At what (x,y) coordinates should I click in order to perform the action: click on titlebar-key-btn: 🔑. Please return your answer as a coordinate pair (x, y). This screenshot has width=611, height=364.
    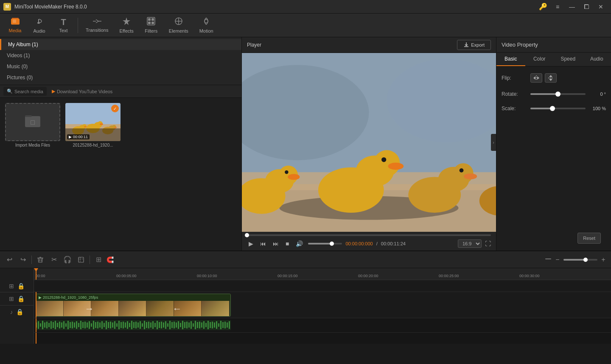
    Looking at the image, I should click on (543, 7).